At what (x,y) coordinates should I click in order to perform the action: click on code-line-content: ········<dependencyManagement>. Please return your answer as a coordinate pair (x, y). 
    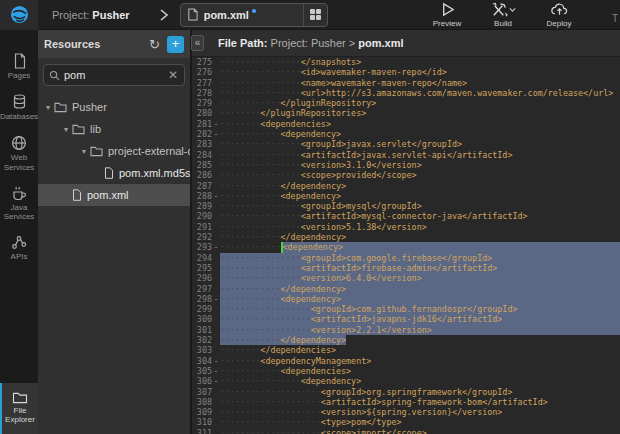
    Looking at the image, I should click on (420, 361).